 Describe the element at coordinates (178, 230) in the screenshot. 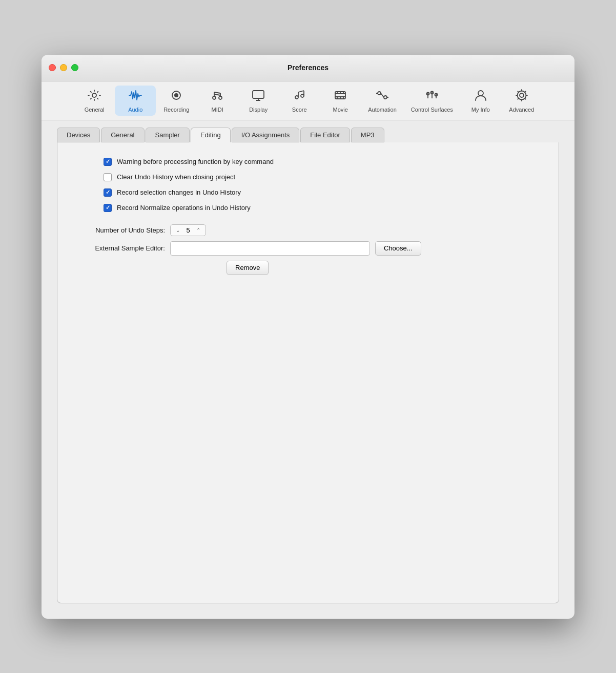

I see `stepper-down-icon: ⌄` at that location.